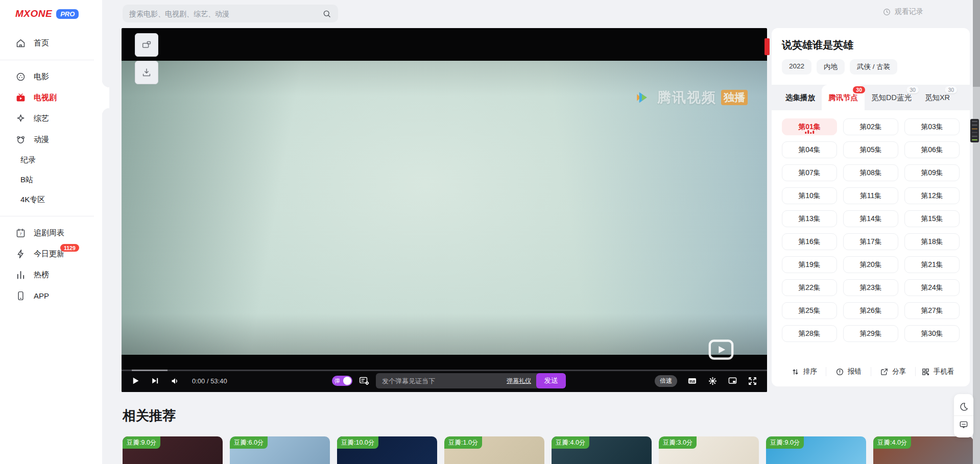 This screenshot has width=980, height=464. Describe the element at coordinates (809, 310) in the screenshot. I see `episode-button: 第25集` at that location.